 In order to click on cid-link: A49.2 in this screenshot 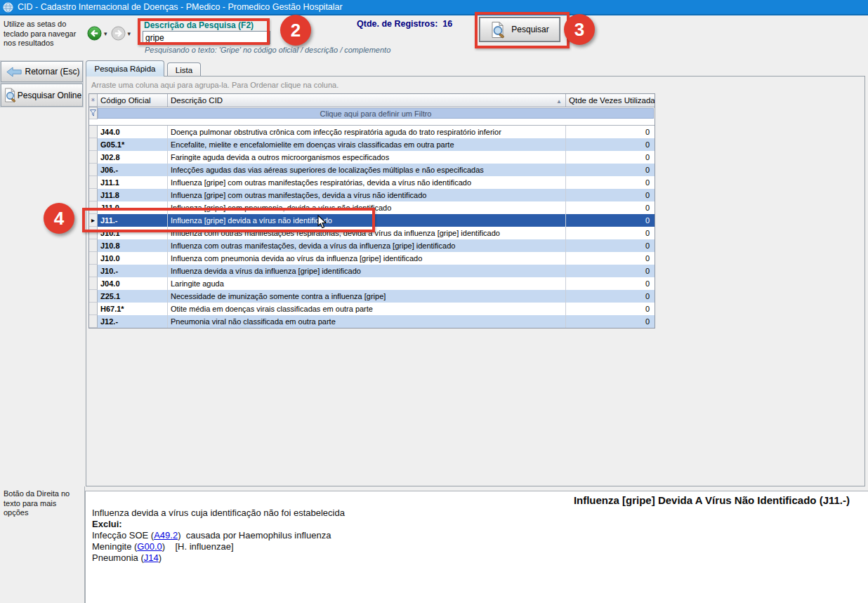, I will do `click(166, 535)`.